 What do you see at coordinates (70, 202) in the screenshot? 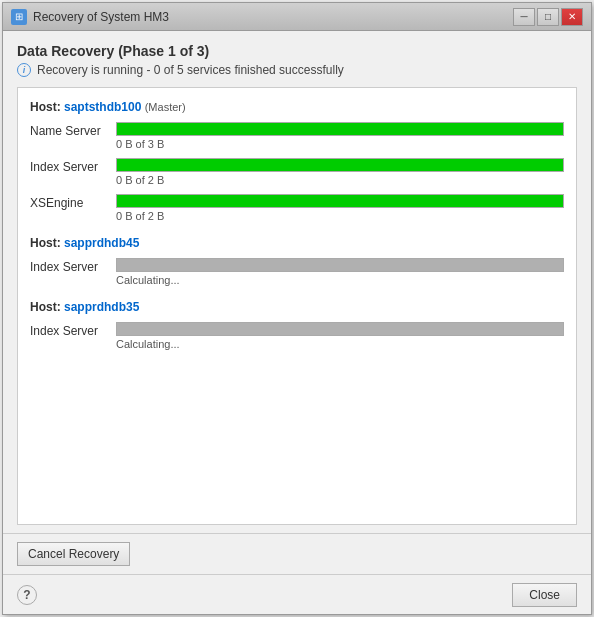
I see `service-name: XSEngine` at bounding box center [70, 202].